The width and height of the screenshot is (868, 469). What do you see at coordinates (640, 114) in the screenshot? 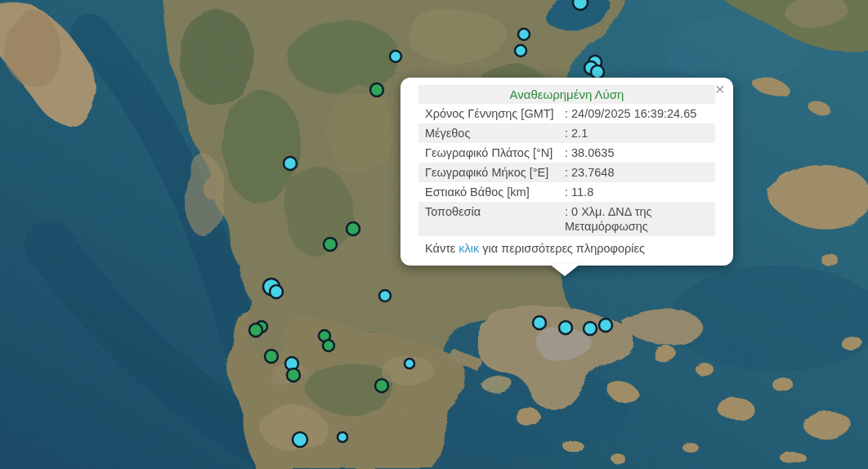
I see `row-value: : 24/09/2025 16:39:24.65` at bounding box center [640, 114].